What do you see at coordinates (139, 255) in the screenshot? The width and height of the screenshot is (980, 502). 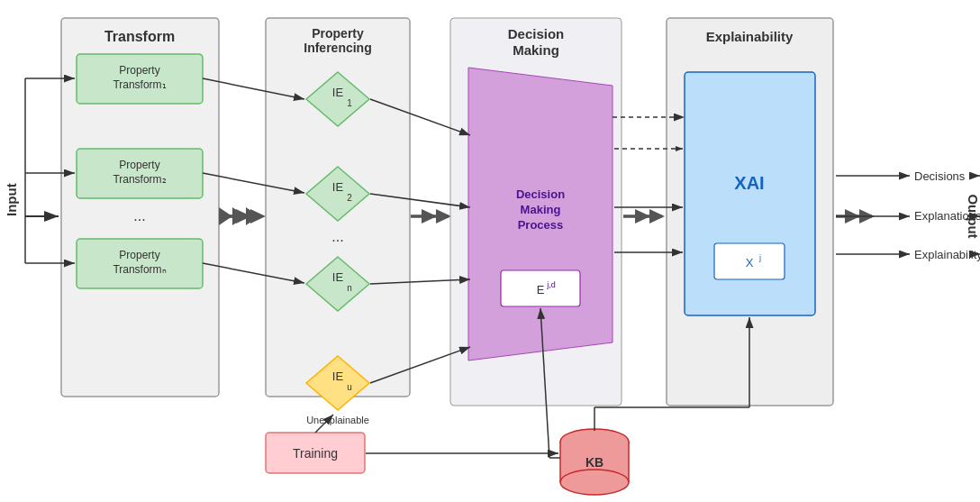 I see `property-transform-n-label: Property` at bounding box center [139, 255].